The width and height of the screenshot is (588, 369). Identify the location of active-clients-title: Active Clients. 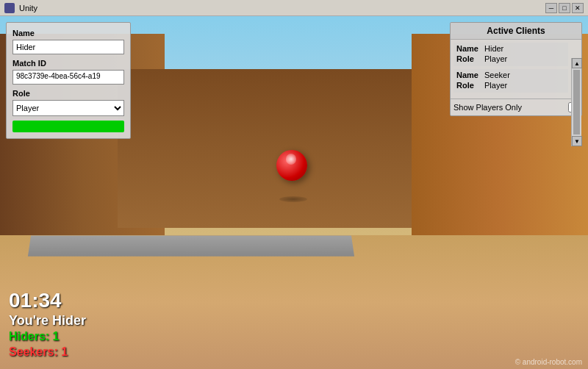
(516, 31).